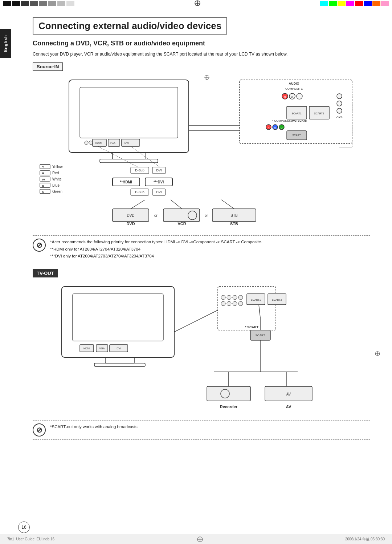 This screenshot has height=544, width=392. What do you see at coordinates (376, 3) in the screenshot?
I see `color-swatch-r7` at bounding box center [376, 3].